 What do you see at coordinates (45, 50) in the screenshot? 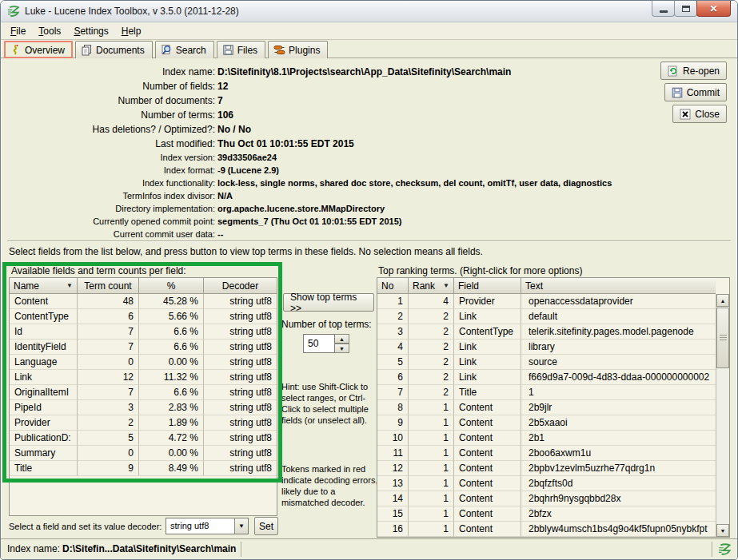
I see `tab-label: Overview` at bounding box center [45, 50].